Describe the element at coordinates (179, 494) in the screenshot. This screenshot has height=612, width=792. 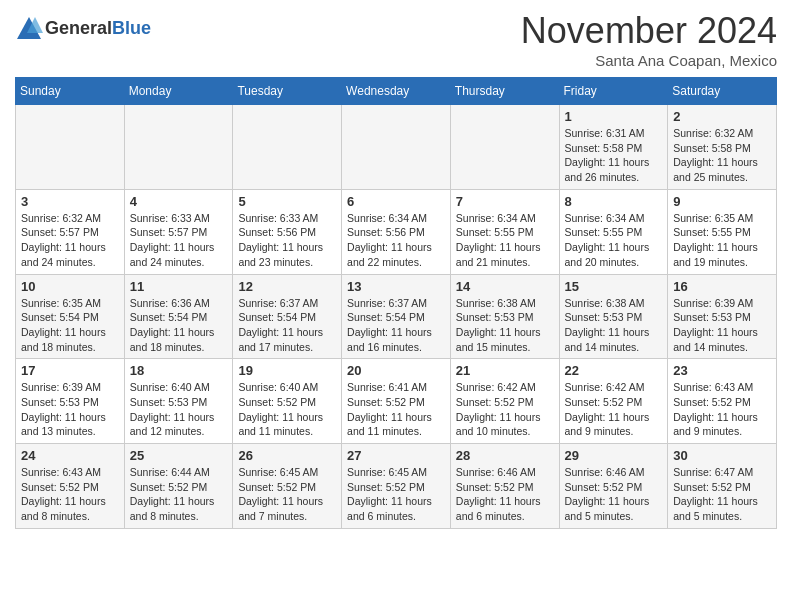
I see `day-info: Sunrise: 6:44 AMSunset: 5:52 PMDaylight:…` at that location.